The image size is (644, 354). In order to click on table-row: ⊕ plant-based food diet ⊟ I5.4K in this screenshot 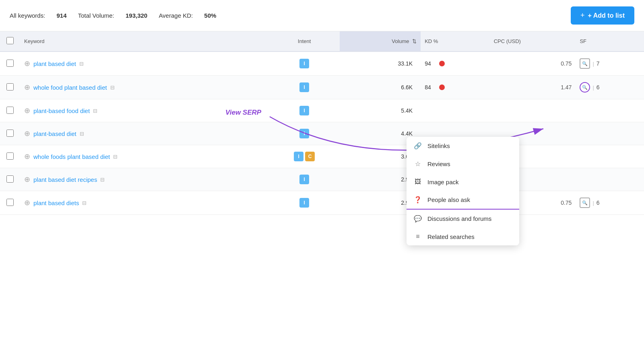, I will do `click(322, 111)`.